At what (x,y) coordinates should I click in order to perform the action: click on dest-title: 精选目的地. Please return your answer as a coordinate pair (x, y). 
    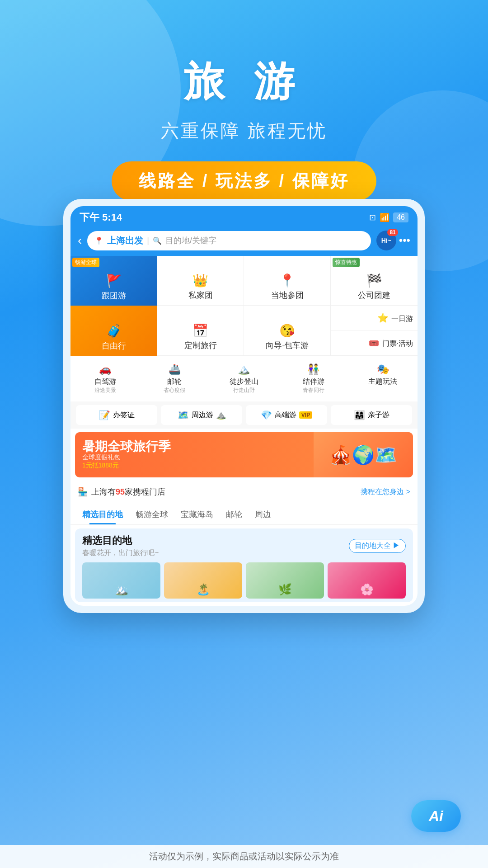
    Looking at the image, I should click on (120, 541).